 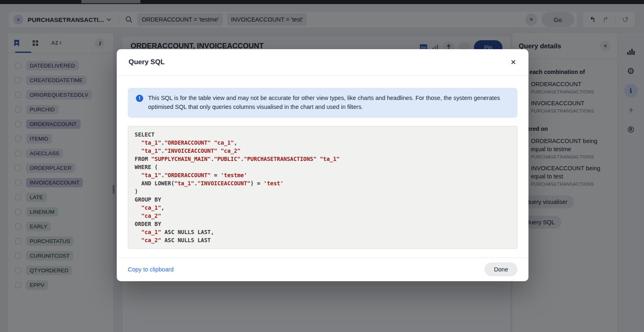 I want to click on done-button: Done, so click(x=501, y=269).